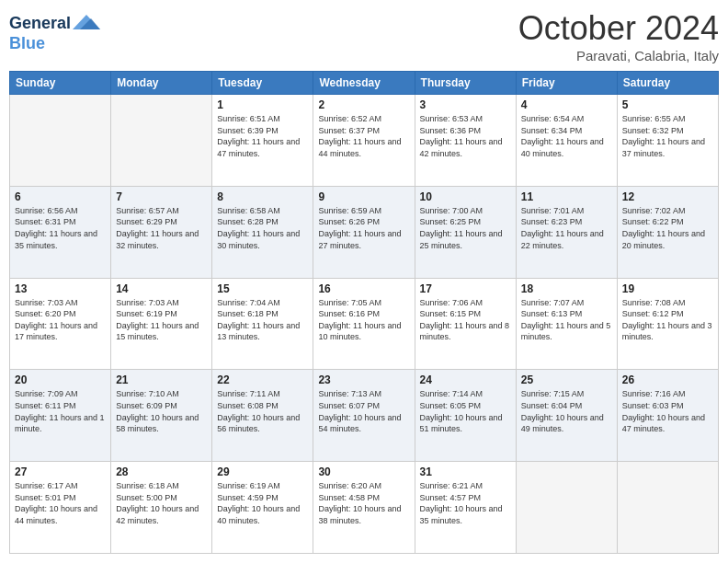 Image resolution: width=728 pixels, height=563 pixels. What do you see at coordinates (566, 136) in the screenshot?
I see `day-info: Sunrise: 6:54 AM Sunset: 6:34 PM Dayligh…` at bounding box center [566, 136].